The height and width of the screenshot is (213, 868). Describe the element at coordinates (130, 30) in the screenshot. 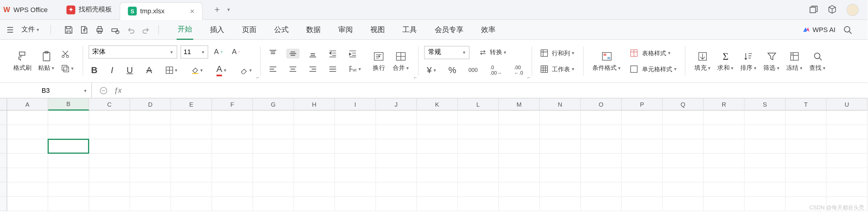

I see `undo-icon` at that location.